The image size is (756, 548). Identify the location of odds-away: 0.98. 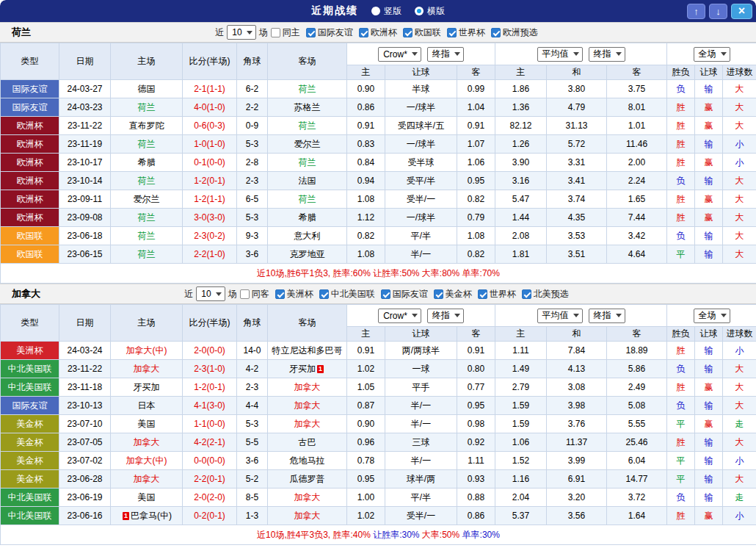
(476, 425).